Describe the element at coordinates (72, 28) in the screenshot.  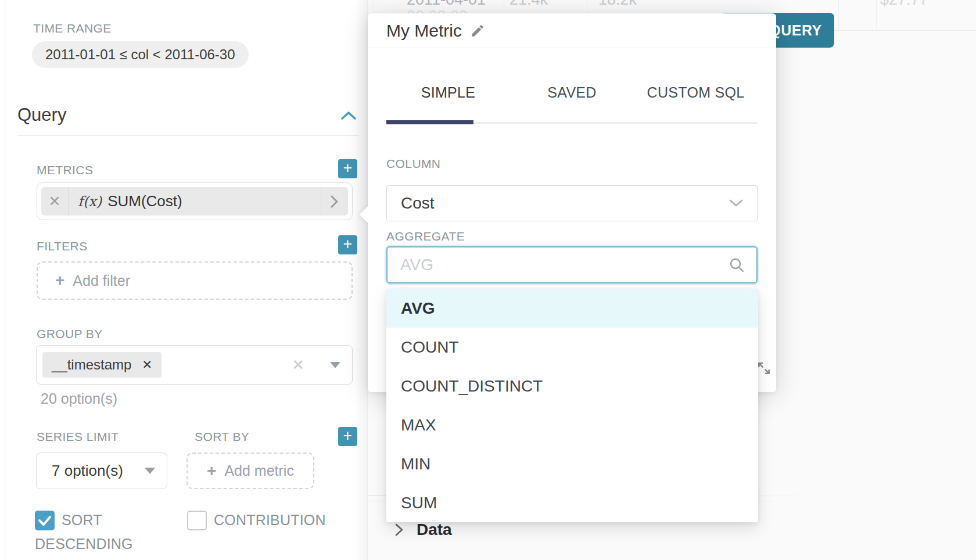
I see `time-range-label: TIME RANGE` at that location.